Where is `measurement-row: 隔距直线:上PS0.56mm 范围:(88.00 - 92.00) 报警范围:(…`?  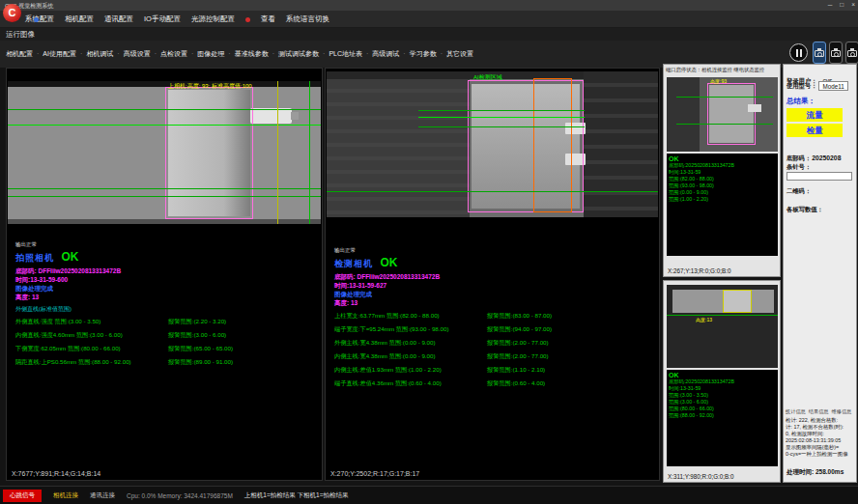 measurement-row: 隔距直线:上PS0.56mm 范围:(88.00 - 92.00) 报警范围:(… is located at coordinates (166, 365).